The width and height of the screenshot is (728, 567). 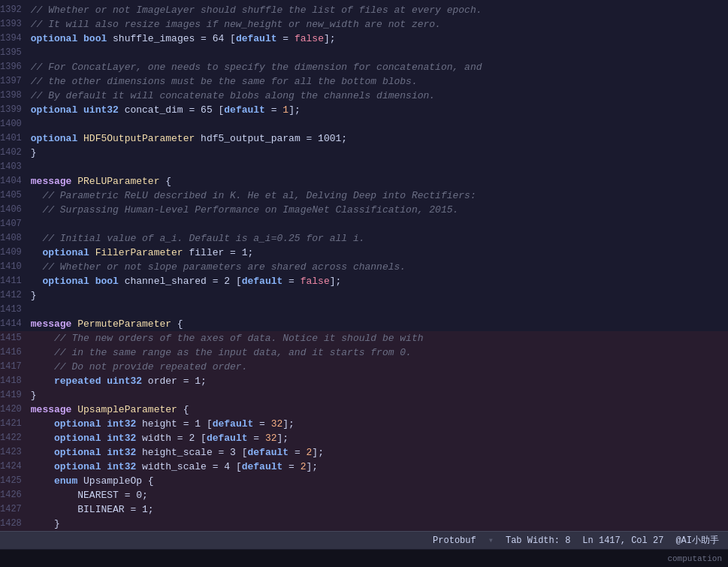 I want to click on line-content: // It will also resize images if new_hei…, so click(x=376, y=24).